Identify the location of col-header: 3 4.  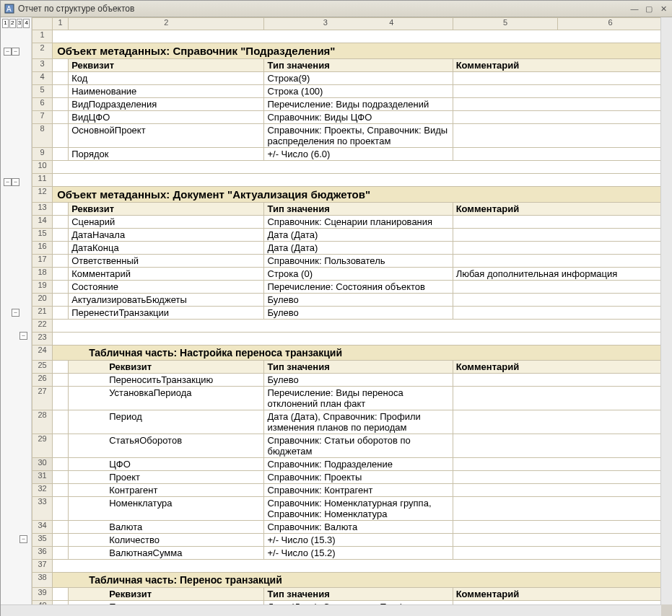
(358, 25).